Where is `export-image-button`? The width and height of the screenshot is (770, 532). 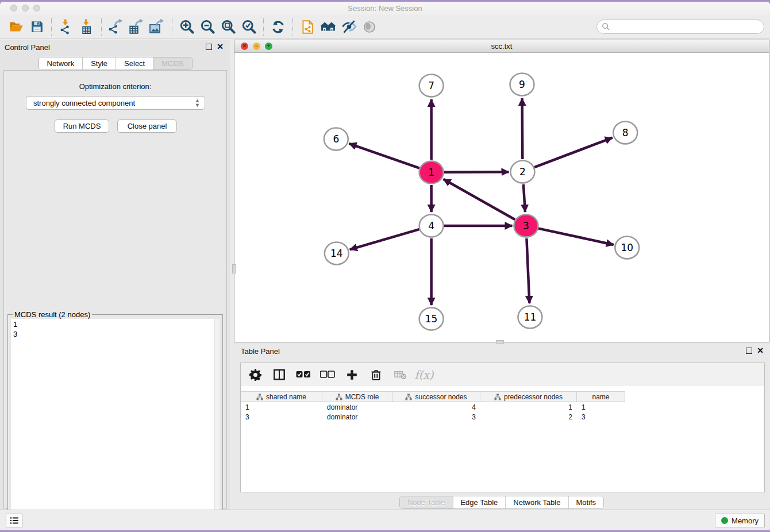
export-image-button is located at coordinates (157, 27).